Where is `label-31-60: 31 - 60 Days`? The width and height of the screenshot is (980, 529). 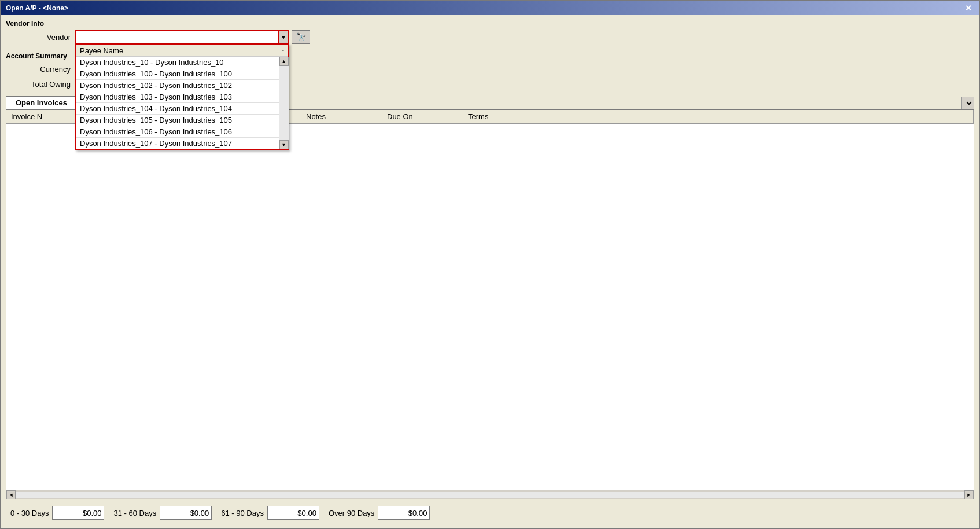 label-31-60: 31 - 60 Days is located at coordinates (135, 513).